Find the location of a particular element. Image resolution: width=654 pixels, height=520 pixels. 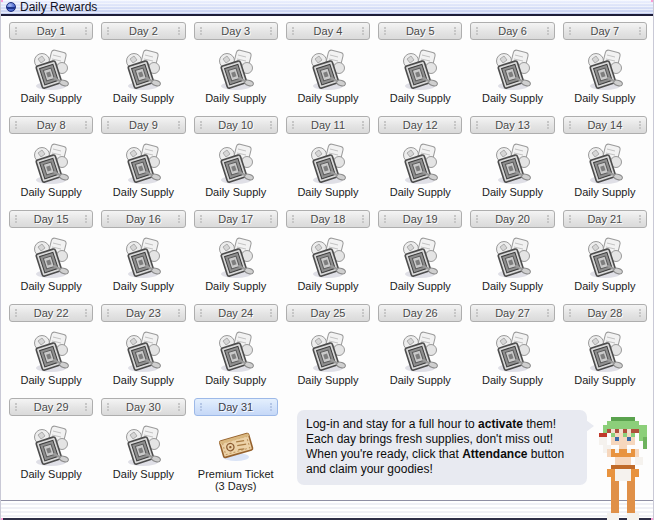

day-button: Day 22 is located at coordinates (51, 313).